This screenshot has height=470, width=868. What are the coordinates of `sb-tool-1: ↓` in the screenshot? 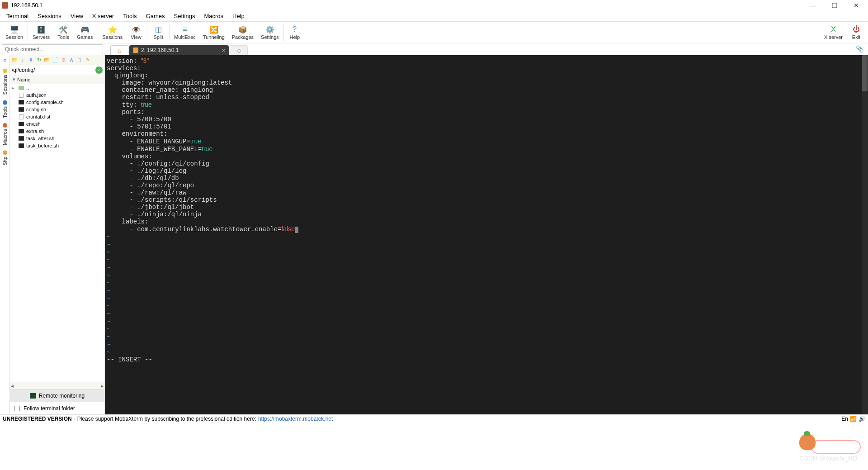 It's located at (23, 60).